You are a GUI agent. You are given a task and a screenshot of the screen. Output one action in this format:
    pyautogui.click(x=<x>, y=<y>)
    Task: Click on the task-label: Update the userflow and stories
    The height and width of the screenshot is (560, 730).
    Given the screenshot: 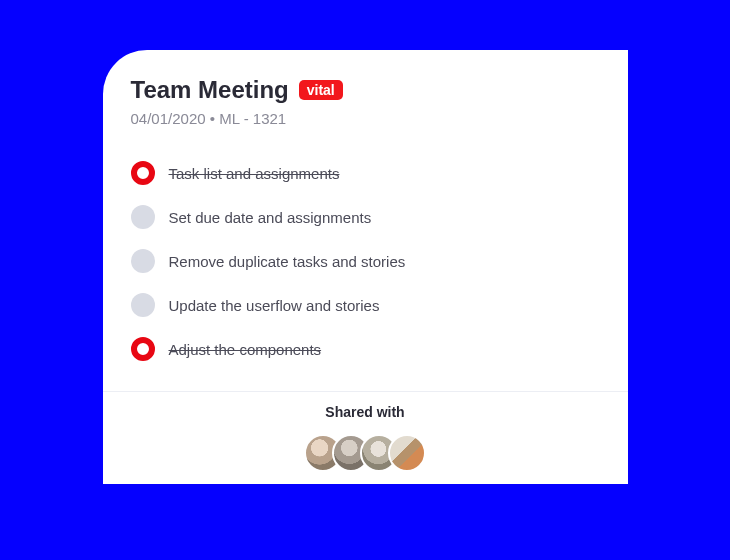 What is the action you would take?
    pyautogui.click(x=274, y=306)
    